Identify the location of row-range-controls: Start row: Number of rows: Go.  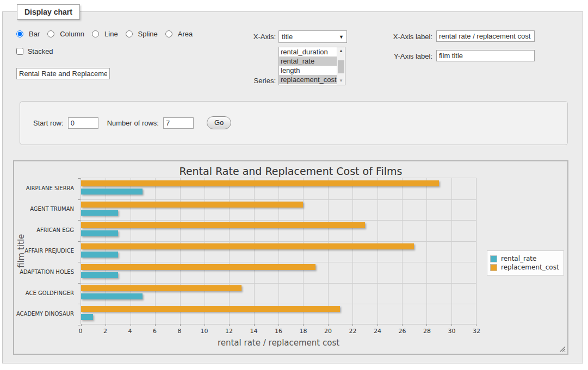
(132, 123).